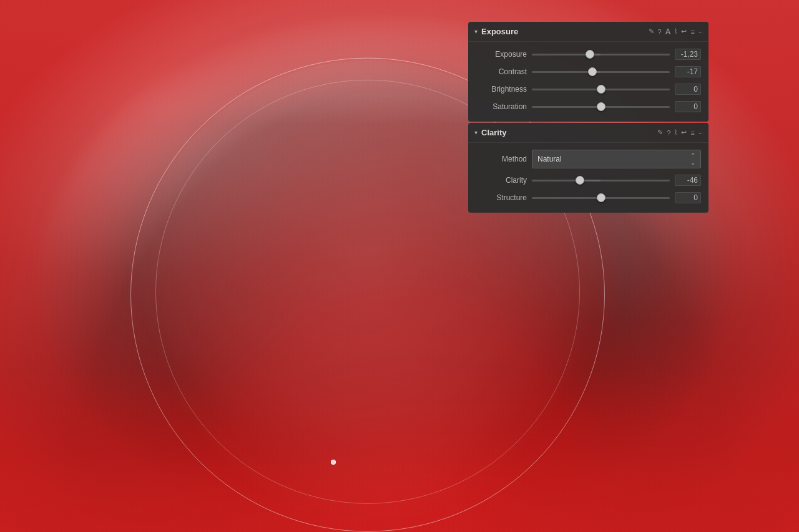  I want to click on exposure-slider-label: Exposure, so click(501, 54).